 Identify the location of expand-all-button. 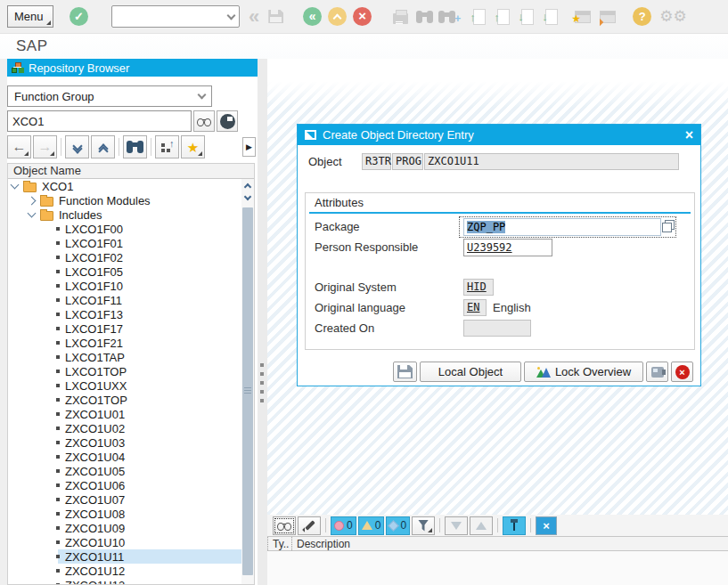
(77, 147).